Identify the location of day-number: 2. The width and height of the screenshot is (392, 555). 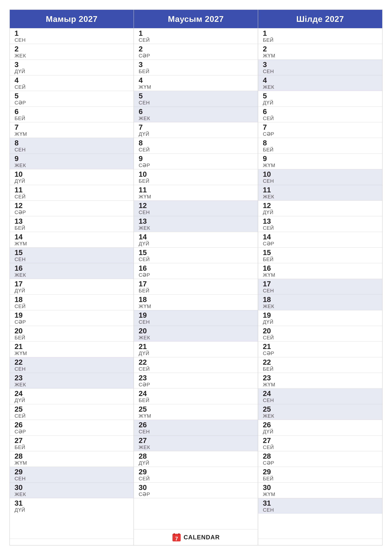
(269, 49).